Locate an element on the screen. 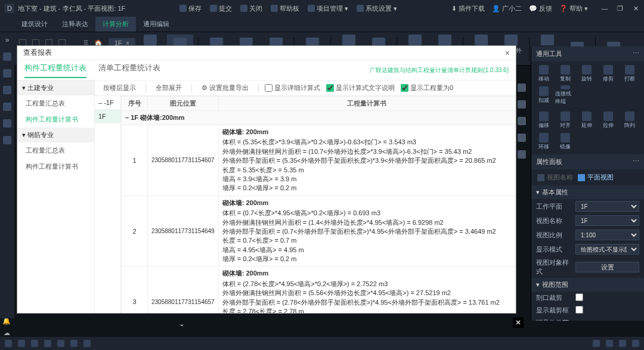 The image size is (644, 350). floating-close-icon: ✕ is located at coordinates (518, 323).